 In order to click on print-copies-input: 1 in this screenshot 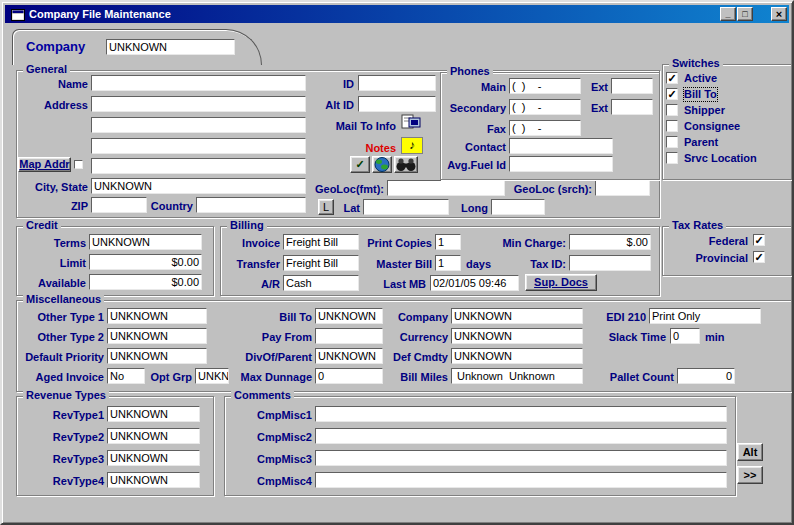, I will do `click(448, 242)`.